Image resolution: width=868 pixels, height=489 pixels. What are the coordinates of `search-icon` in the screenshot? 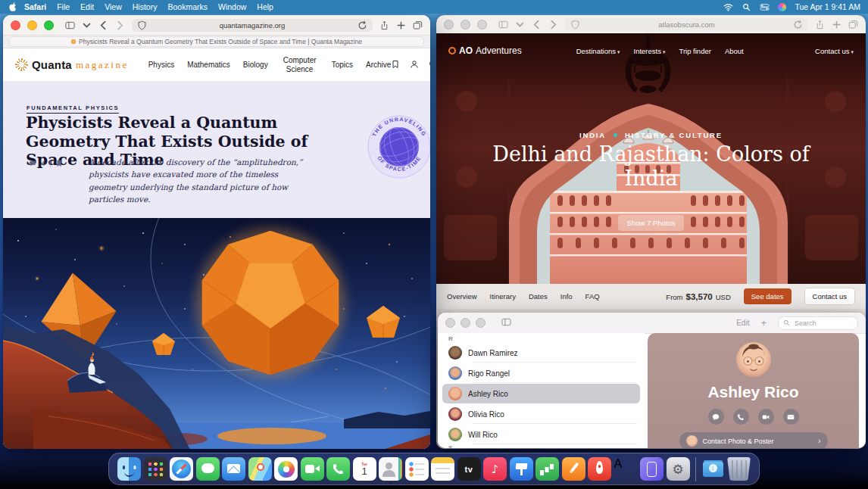 It's located at (429, 65).